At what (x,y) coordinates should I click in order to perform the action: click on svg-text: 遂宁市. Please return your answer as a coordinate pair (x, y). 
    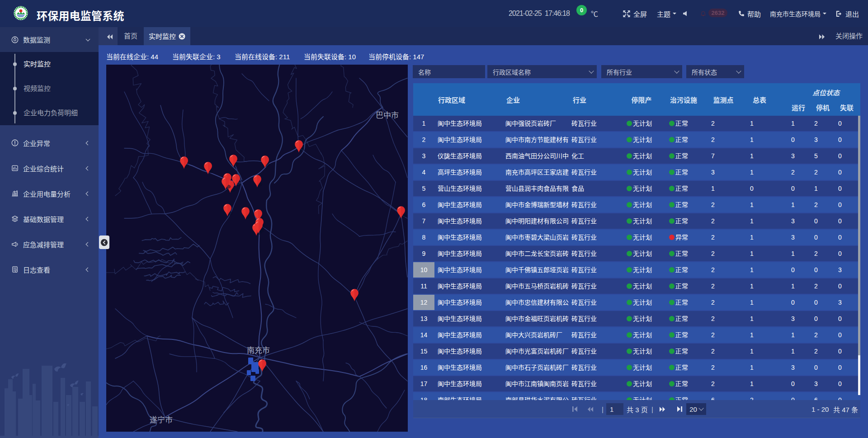
    Looking at the image, I should click on (161, 420).